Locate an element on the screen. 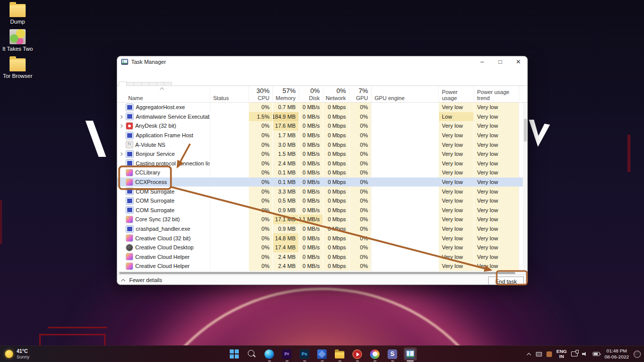  table-row: AggregatorHost.exe 0% 0.7 MB 0 MB/s 0 Mb… is located at coordinates (322, 108).